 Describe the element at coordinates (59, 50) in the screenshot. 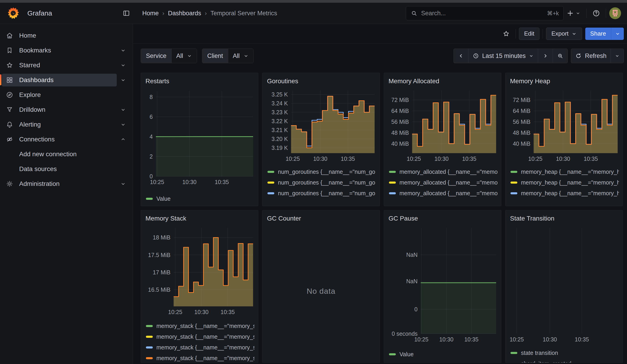

I see `sidebar-item-bookmarks: Bookmarks` at that location.